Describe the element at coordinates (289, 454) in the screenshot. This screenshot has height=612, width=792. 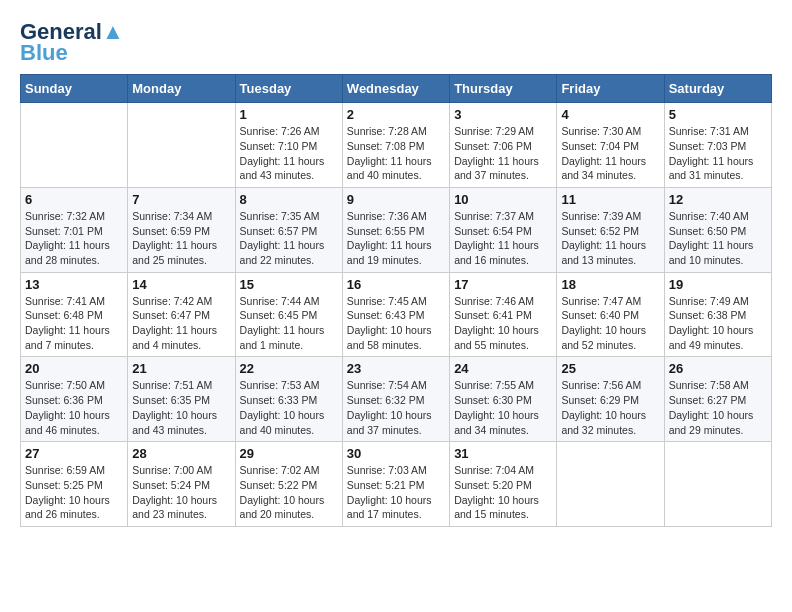
I see `day-number: 29` at that location.